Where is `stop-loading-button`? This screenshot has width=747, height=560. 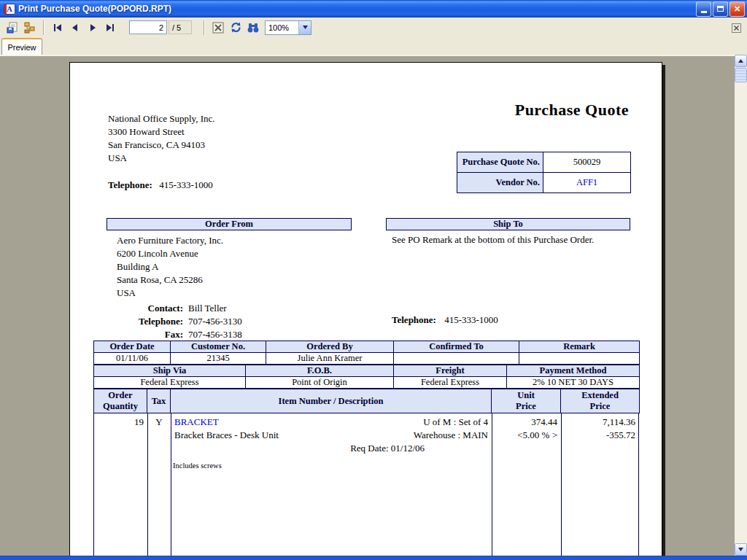
stop-loading-button is located at coordinates (218, 28).